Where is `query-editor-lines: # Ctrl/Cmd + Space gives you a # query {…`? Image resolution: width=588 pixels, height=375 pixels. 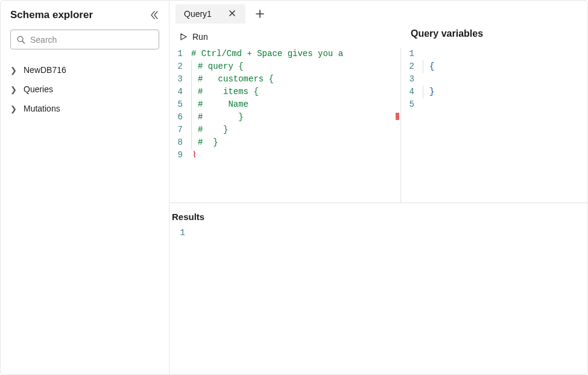 query-editor-lines: # Ctrl/Cmd + Space gives you a # query {… is located at coordinates (296, 105).